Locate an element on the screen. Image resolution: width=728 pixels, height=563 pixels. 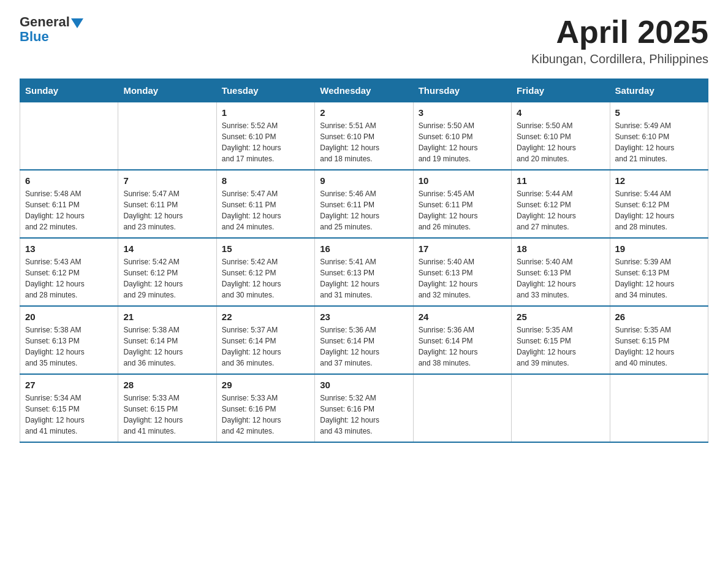
day-info: Sunrise: 5:32 AM Sunset: 6:16 PM Dayligh… is located at coordinates (364, 415).